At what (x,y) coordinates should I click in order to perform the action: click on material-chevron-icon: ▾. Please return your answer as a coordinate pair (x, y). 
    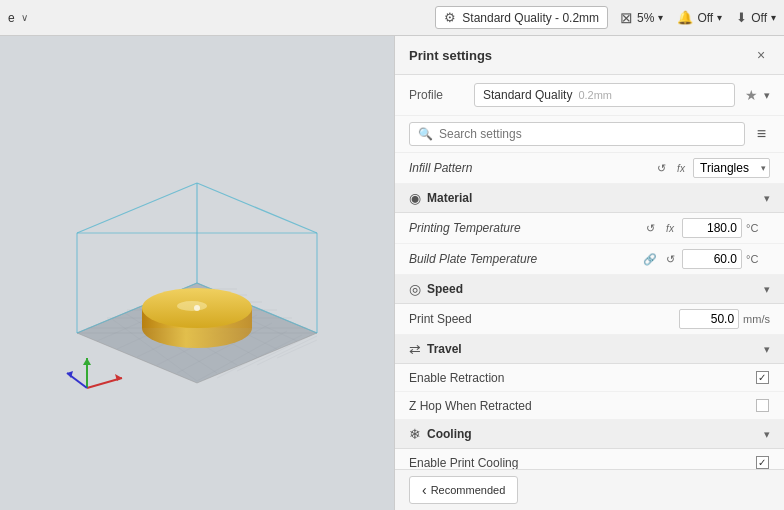
    Looking at the image, I should click on (767, 198).